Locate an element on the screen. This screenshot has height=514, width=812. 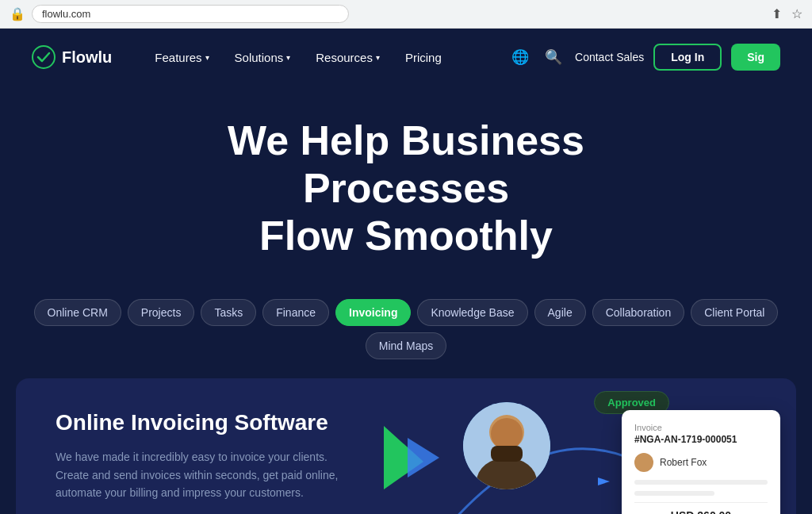
globe-icon: 🌐 is located at coordinates (520, 57).